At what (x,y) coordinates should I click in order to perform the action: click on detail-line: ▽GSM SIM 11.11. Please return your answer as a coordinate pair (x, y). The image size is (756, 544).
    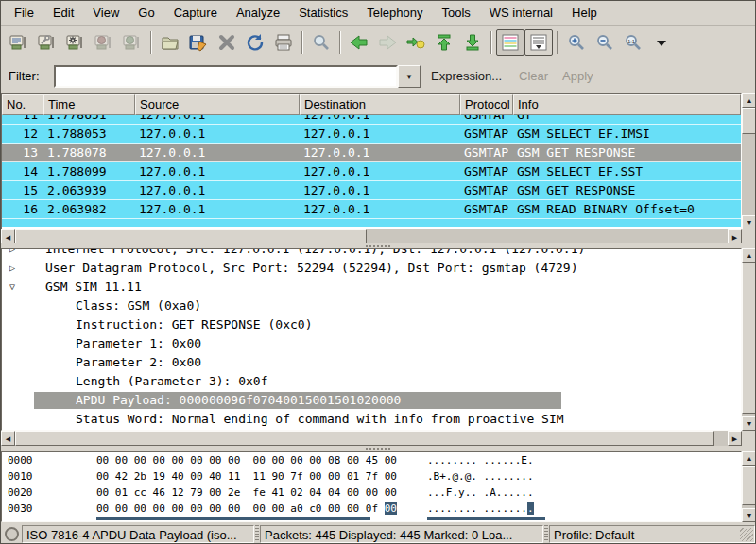
    Looking at the image, I should click on (371, 287).